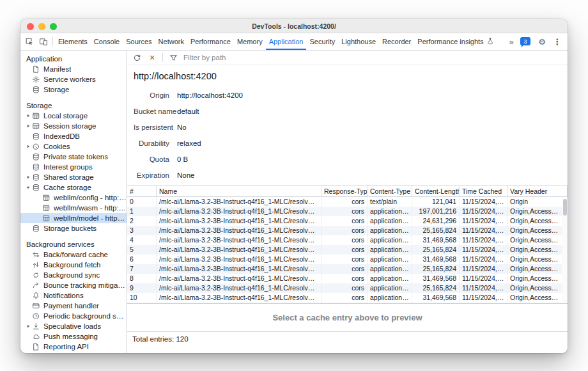  Describe the element at coordinates (54, 27) in the screenshot. I see `zoom-window-button` at that location.